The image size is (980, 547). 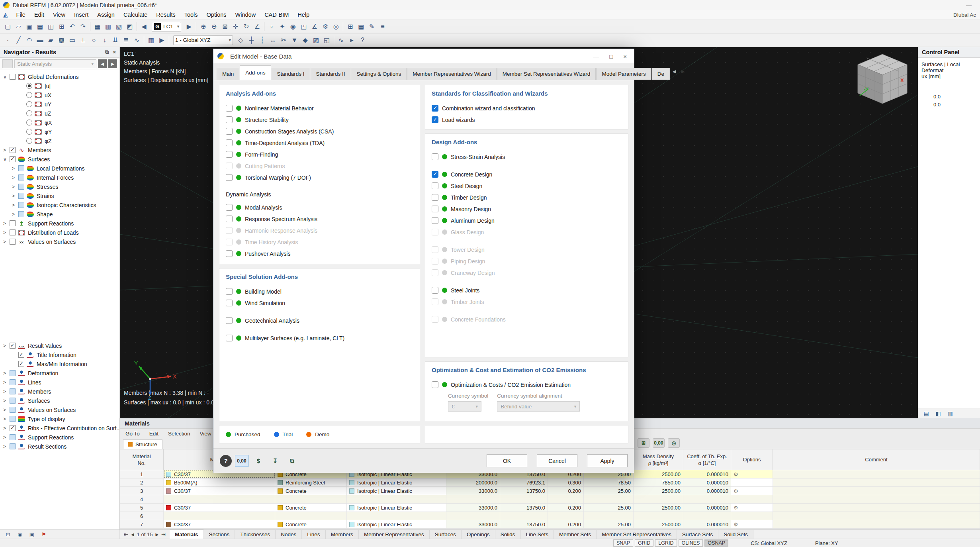 What do you see at coordinates (876, 516) in the screenshot?
I see `comment-cell` at bounding box center [876, 516].